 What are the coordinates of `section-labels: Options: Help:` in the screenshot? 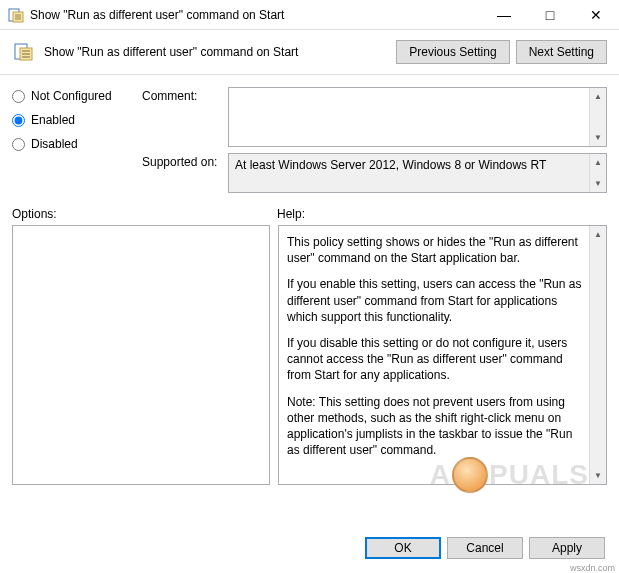 It's located at (310, 213).